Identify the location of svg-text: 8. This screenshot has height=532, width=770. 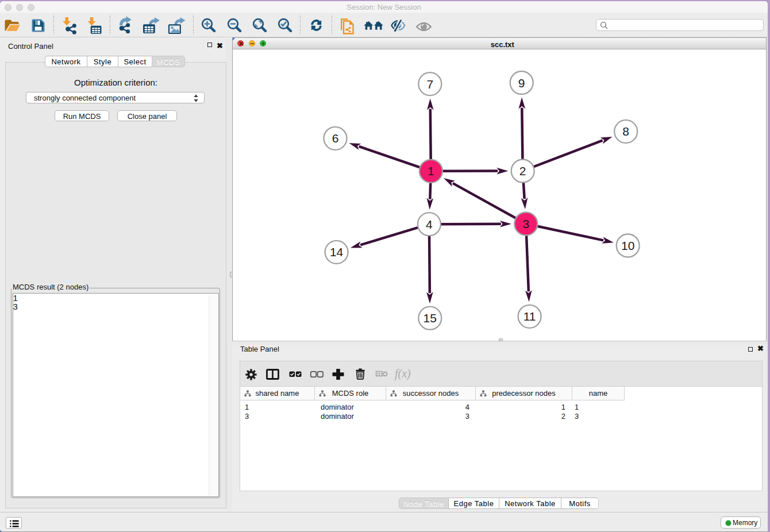
(626, 131).